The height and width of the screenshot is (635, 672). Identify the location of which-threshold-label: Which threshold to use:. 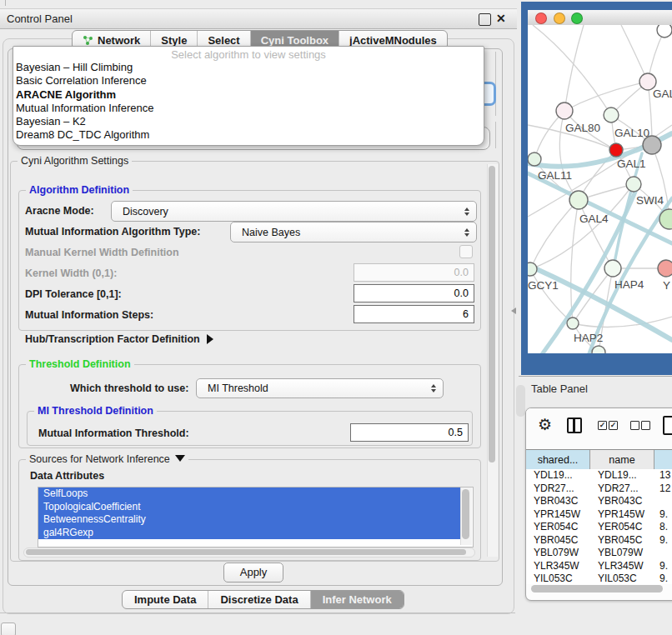
(129, 388).